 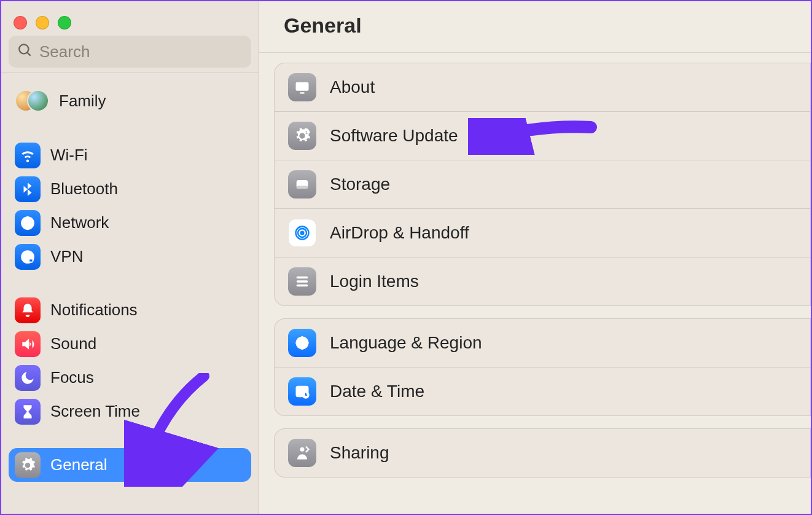 I want to click on sidebar-item-sound: Sound, so click(x=130, y=344).